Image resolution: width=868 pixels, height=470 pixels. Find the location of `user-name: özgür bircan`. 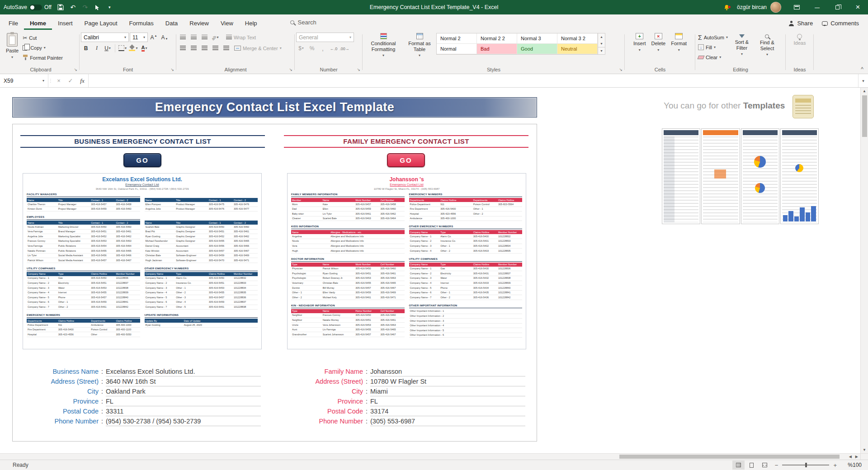

user-name: özgür bircan is located at coordinates (752, 7).